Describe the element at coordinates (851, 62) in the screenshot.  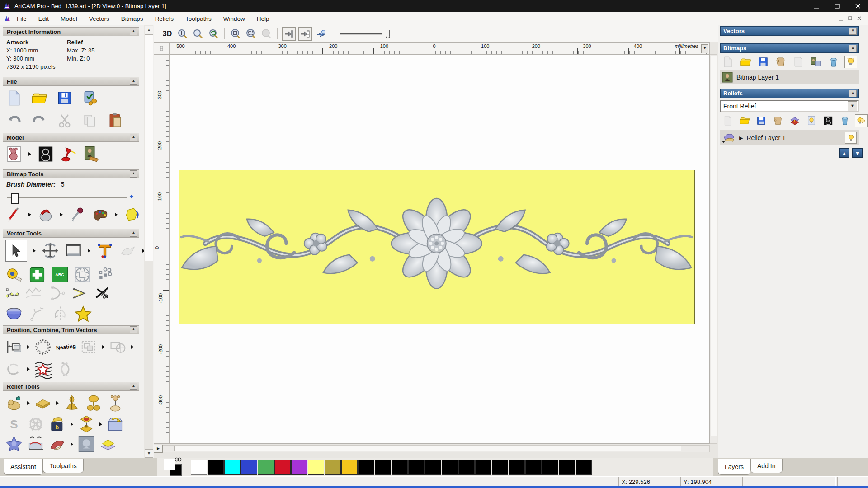
I see `toggle-bitmap-visibility-icon` at that location.